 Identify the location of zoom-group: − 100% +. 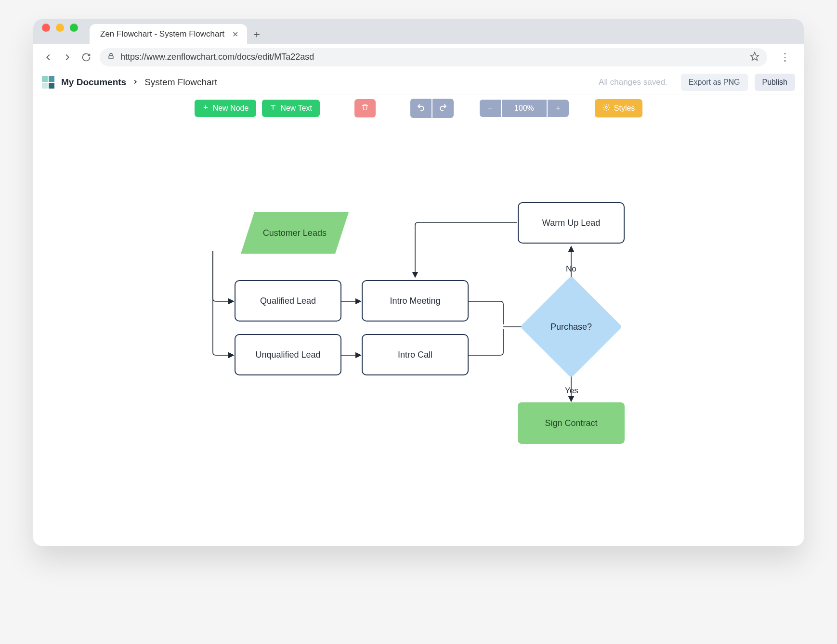
(524, 108).